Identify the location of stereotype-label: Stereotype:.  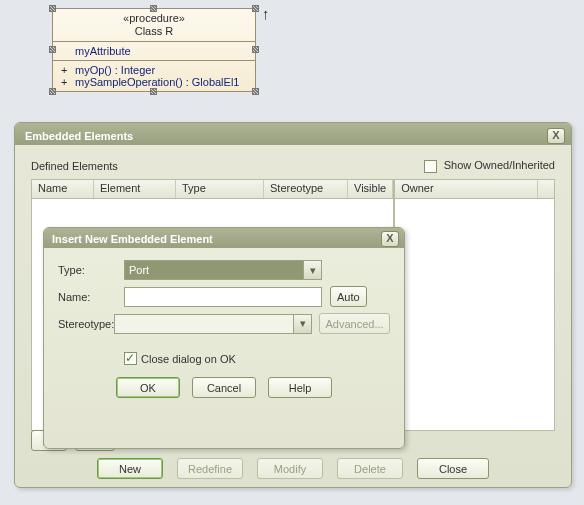
(86, 324).